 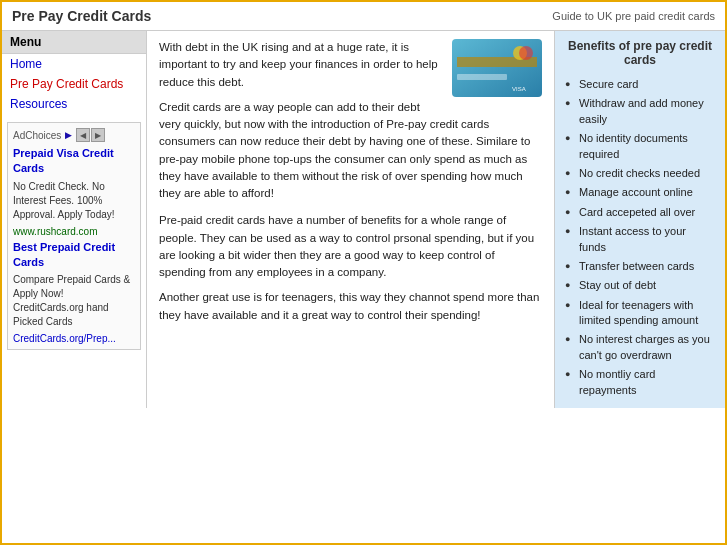 What do you see at coordinates (634, 16) in the screenshot?
I see `page-subtitle: Guide to UK pre paid credit cards` at bounding box center [634, 16].